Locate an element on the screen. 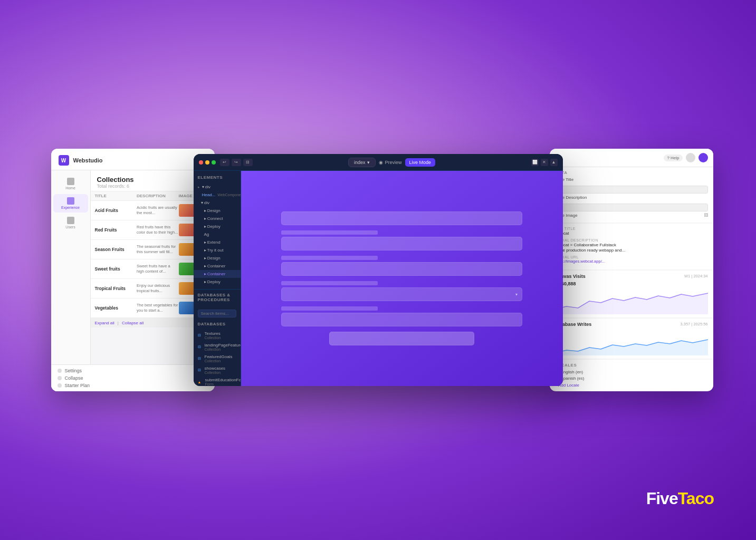 The image size is (756, 540). close-dot is located at coordinates (201, 162).